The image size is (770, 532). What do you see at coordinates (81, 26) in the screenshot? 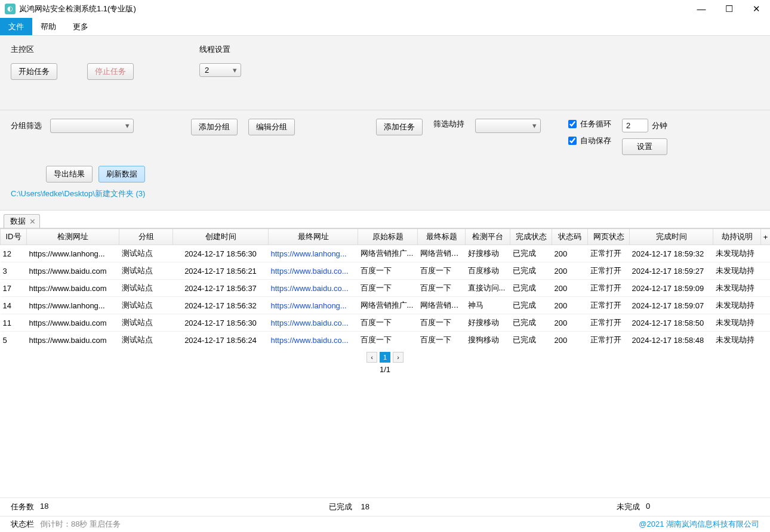
I see `menu-more: 更多` at bounding box center [81, 26].